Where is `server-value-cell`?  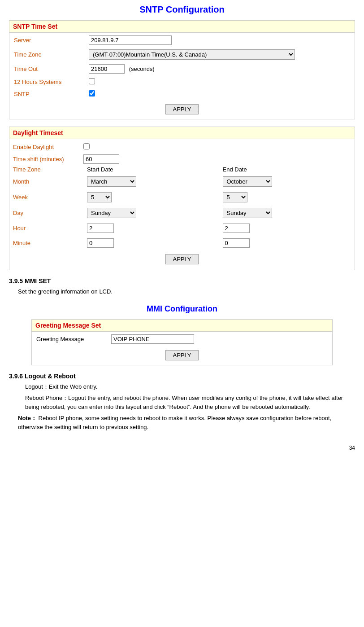 server-value-cell is located at coordinates (220, 40).